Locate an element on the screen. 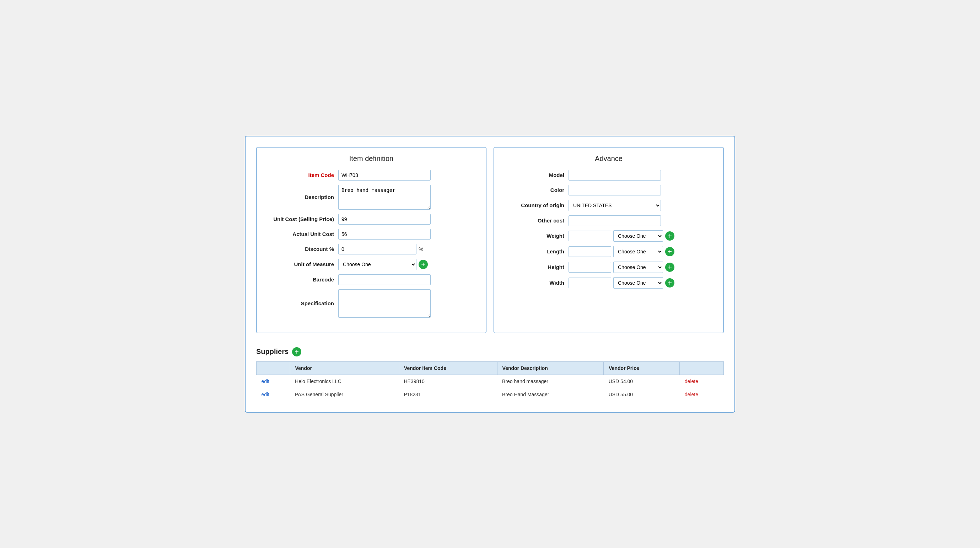 Image resolution: width=980 pixels, height=548 pixels. specification-input is located at coordinates (384, 304).